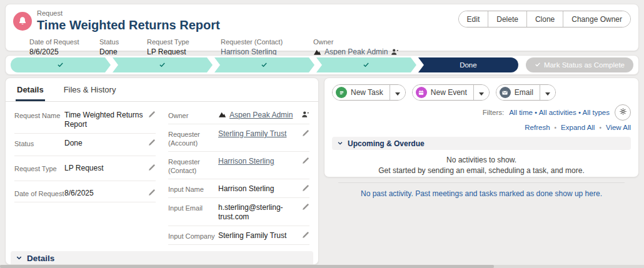 The height and width of the screenshot is (268, 644). I want to click on section-upcoming-overdue: Upcoming & Overdue, so click(481, 144).